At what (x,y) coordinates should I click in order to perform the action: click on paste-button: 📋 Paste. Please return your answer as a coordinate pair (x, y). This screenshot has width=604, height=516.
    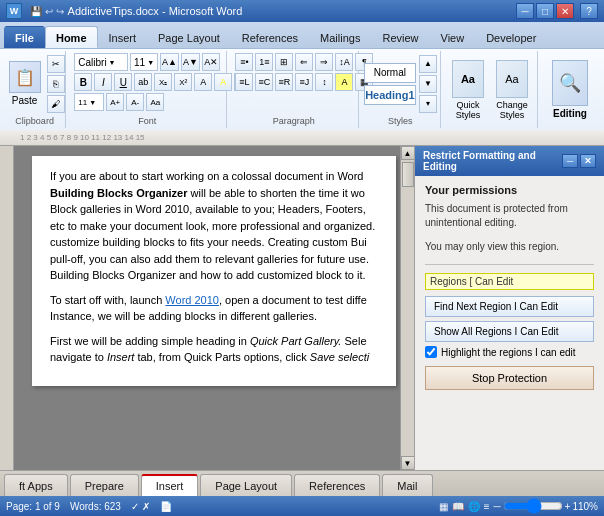
    Looking at the image, I should click on (25, 84).